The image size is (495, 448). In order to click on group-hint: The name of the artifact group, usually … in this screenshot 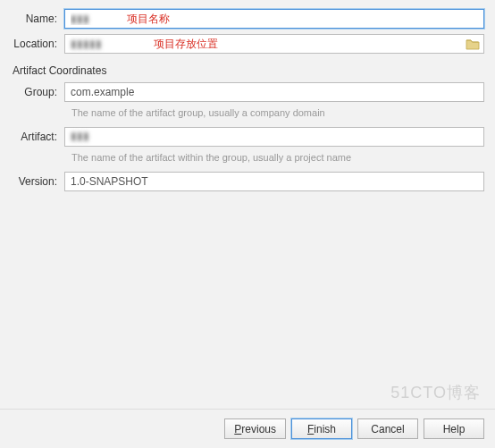, I will do `click(278, 113)`.